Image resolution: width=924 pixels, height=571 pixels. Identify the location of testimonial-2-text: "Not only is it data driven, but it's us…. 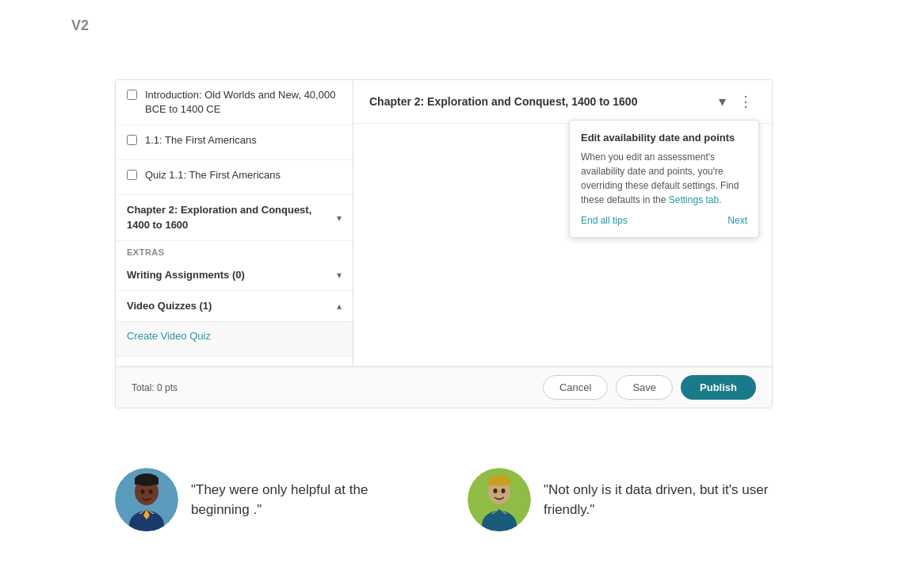
(658, 500).